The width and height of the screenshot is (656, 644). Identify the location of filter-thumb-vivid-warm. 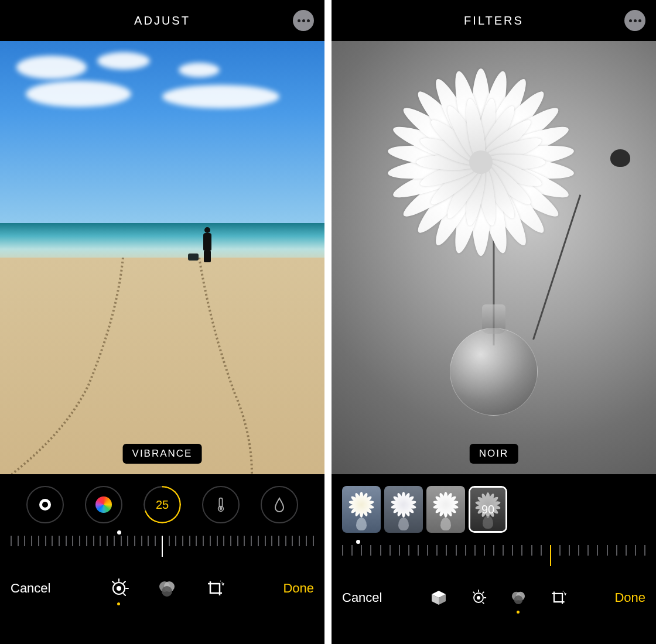
(361, 509).